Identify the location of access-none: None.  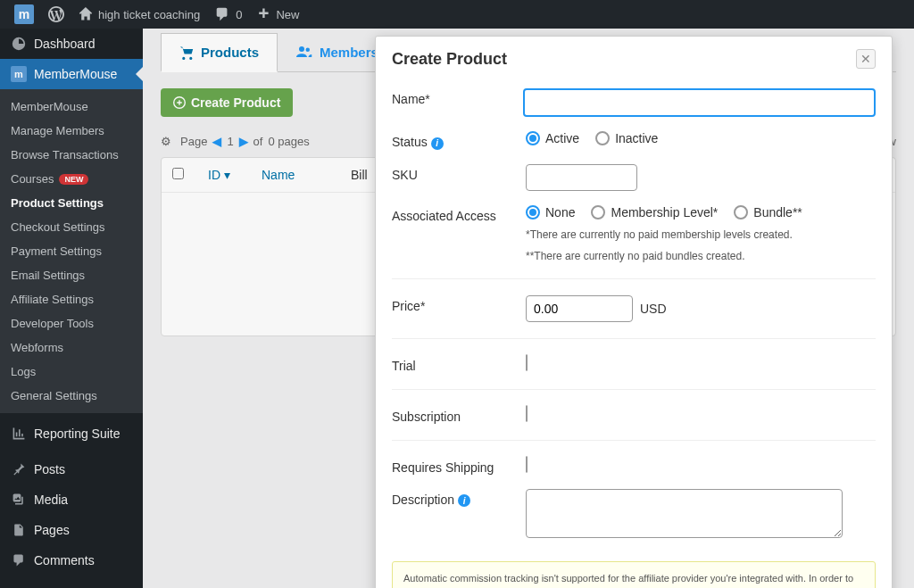
(550, 212).